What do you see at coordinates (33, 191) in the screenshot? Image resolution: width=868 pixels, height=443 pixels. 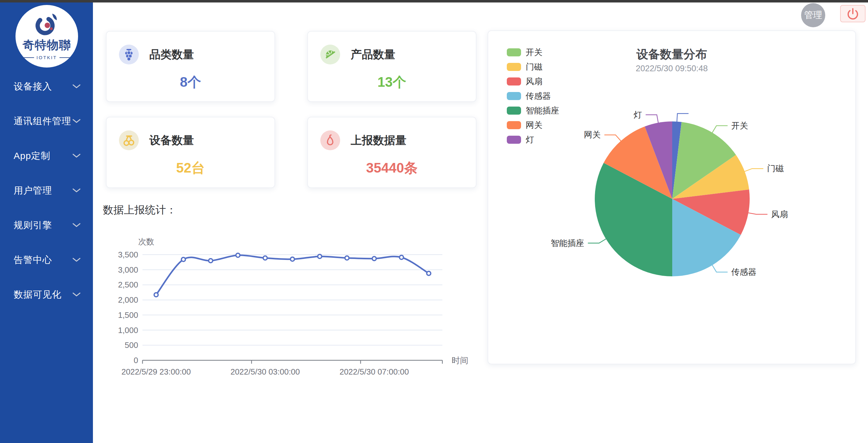 I see `sidebar-item-label: 用户管理` at bounding box center [33, 191].